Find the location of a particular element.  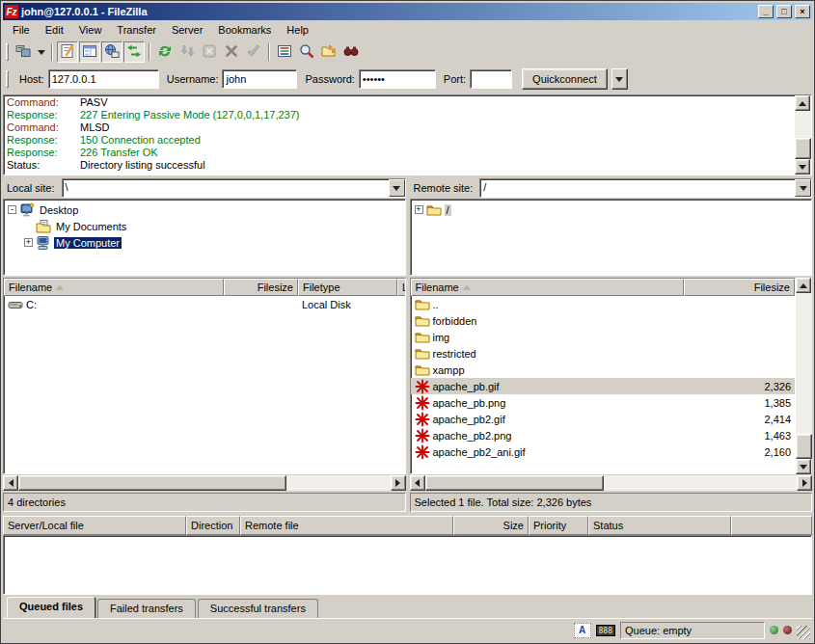

file-row: forbidden is located at coordinates (604, 320).